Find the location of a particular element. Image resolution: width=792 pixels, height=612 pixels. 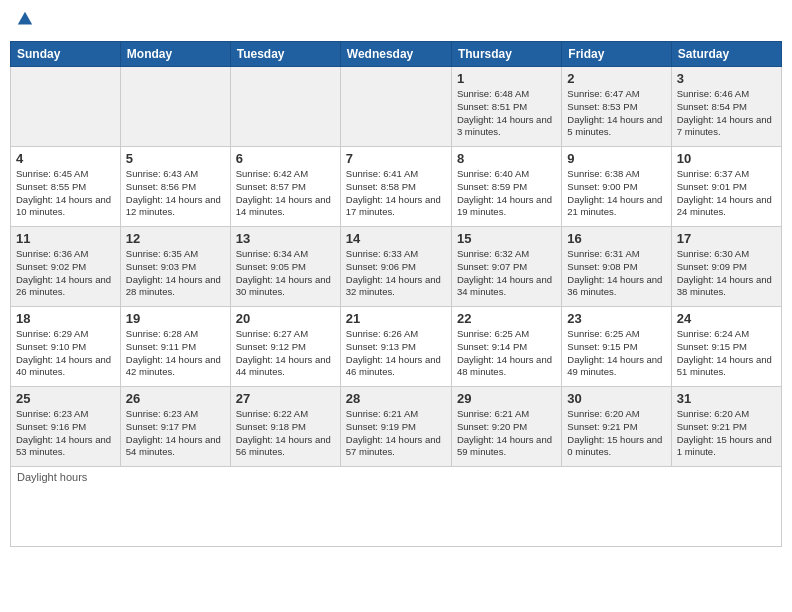

calendar-cell: 12Sunrise: 6:35 AMSunset: 9:03 PMDayligh… is located at coordinates (175, 267).